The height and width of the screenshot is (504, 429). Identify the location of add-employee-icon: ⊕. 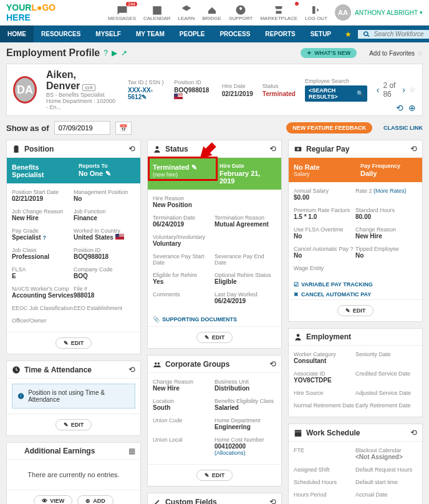
(412, 108).